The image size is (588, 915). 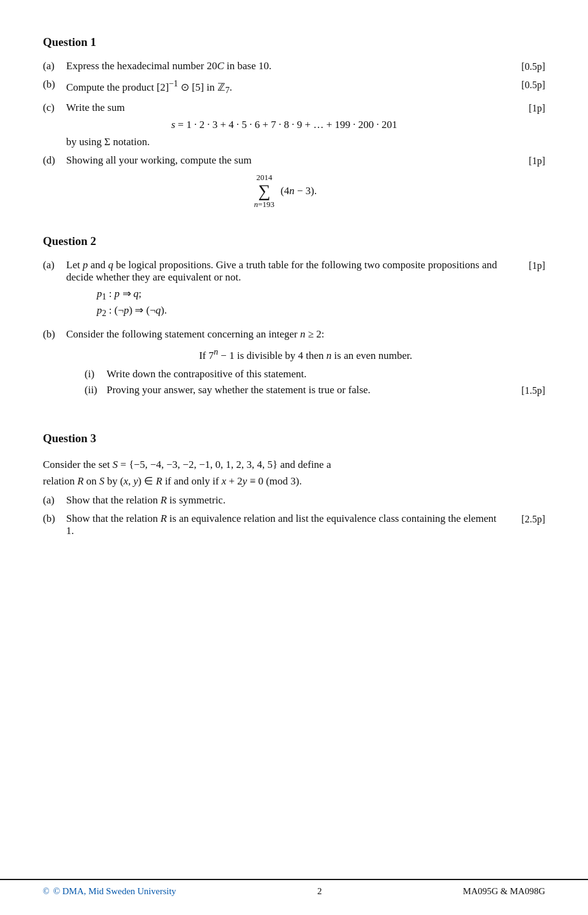 What do you see at coordinates (300, 295) in the screenshot?
I see `q2-a-p1: p1 : p ⇒ q;` at bounding box center [300, 295].